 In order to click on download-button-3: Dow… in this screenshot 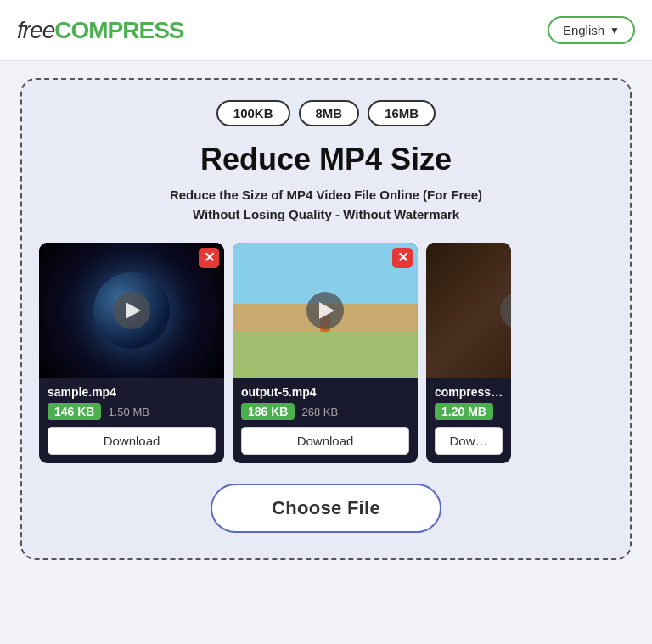, I will do `click(469, 441)`.